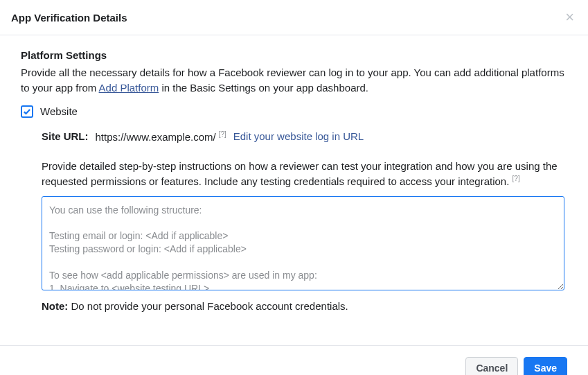 The height and width of the screenshot is (375, 588). Describe the element at coordinates (294, 80) in the screenshot. I see `section-description: Provide all the necessary details for ho…` at that location.